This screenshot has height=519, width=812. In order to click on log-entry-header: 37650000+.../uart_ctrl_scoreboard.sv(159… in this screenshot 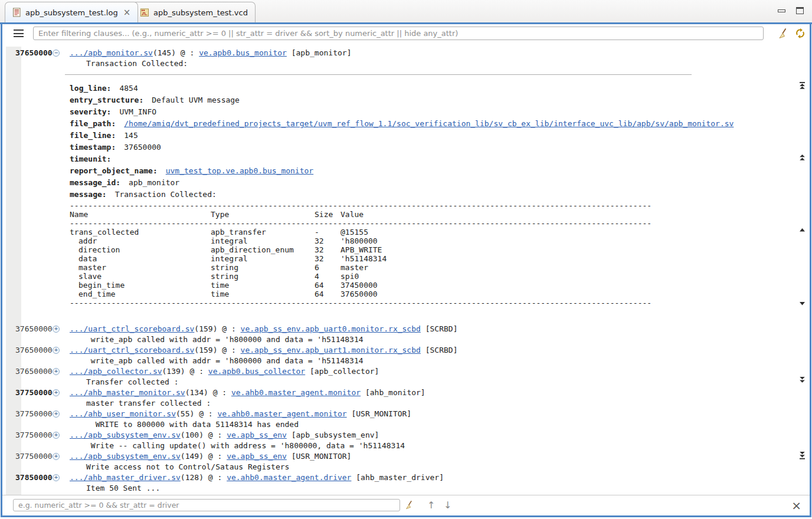, I will do `click(397, 350)`.